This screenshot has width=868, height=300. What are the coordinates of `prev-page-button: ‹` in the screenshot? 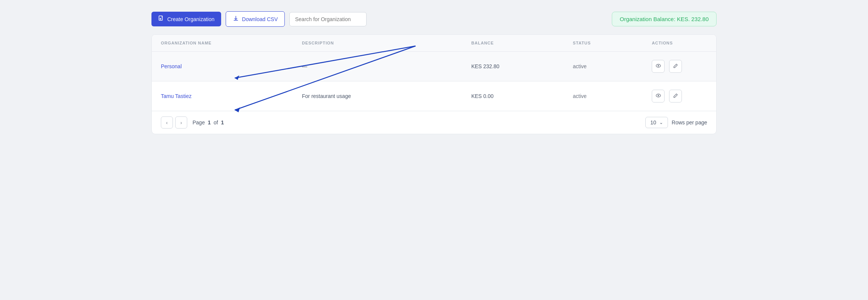 It's located at (167, 122).